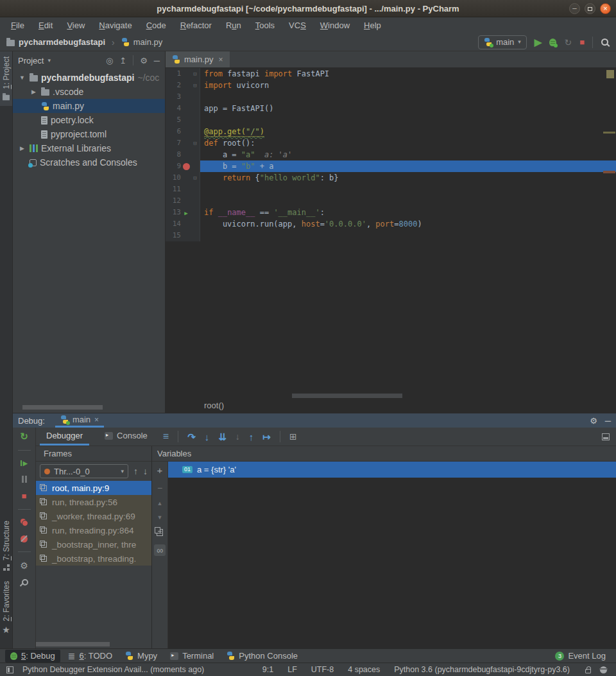 The image size is (616, 676). Describe the element at coordinates (335, 26) in the screenshot. I see `menu-window: Window` at that location.